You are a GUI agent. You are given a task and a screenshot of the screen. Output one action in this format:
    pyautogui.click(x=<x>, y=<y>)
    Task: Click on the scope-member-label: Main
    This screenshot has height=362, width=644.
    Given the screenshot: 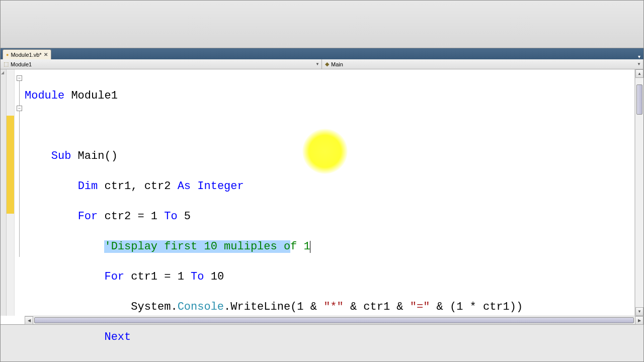 What is the action you would take?
    pyautogui.click(x=337, y=64)
    